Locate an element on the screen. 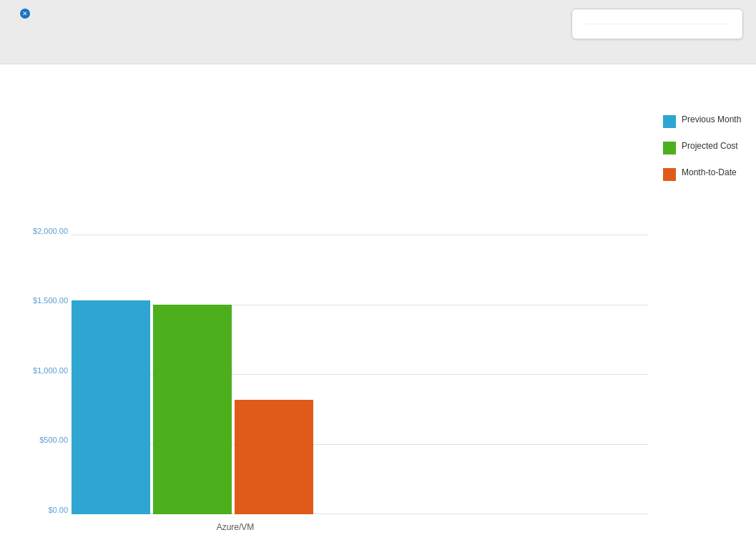  legend-blue-swatch is located at coordinates (669, 122).